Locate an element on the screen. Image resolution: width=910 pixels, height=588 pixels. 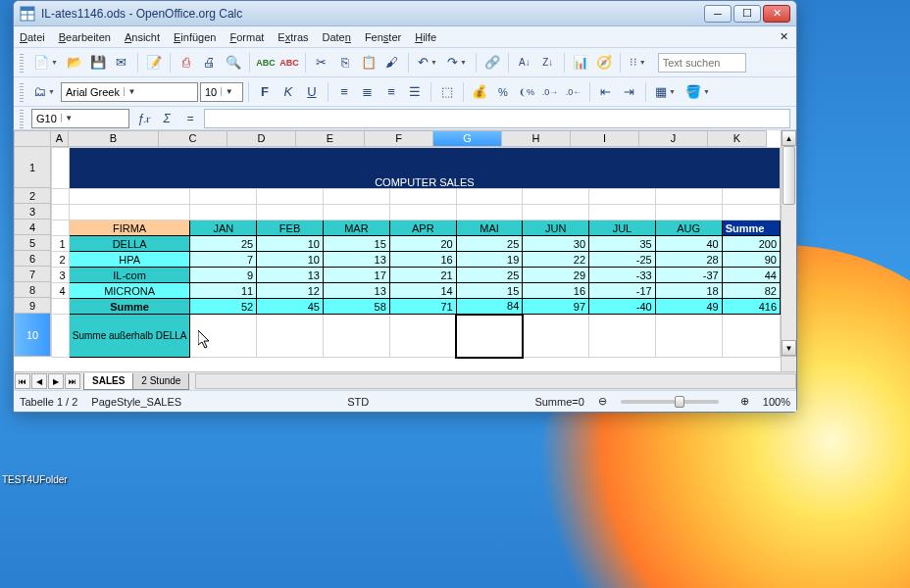
cell: 35 is located at coordinates (623, 244).